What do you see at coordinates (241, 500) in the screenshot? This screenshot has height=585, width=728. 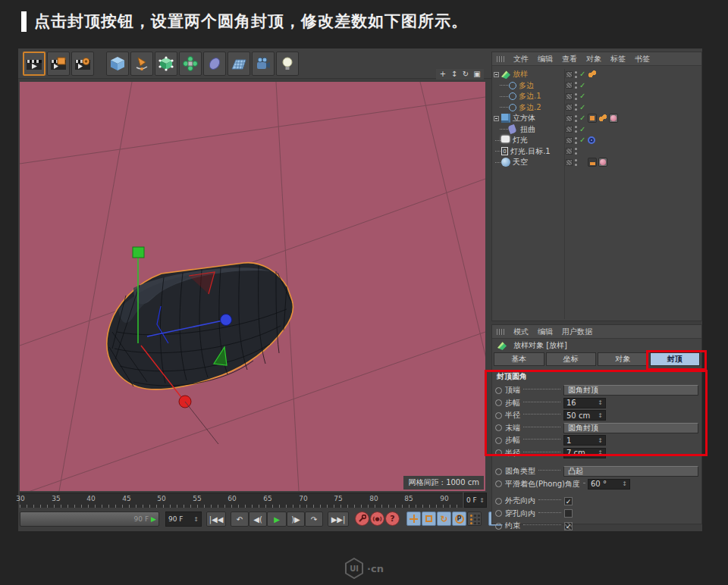 I see `timeline-ruler: 30 35 40 45 50 55 60 65 70 75 80 85 90` at bounding box center [241, 500].